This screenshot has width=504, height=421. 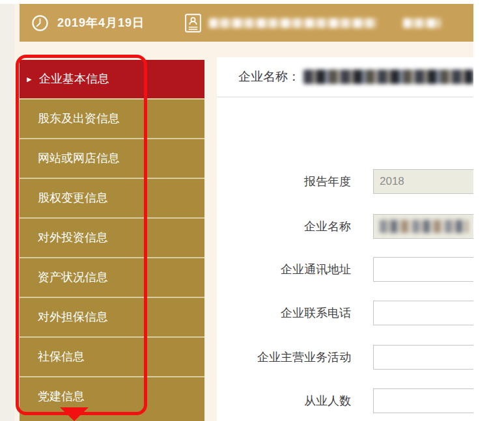 What do you see at coordinates (284, 401) in the screenshot?
I see `staff-count-label: 从业人数` at bounding box center [284, 401].